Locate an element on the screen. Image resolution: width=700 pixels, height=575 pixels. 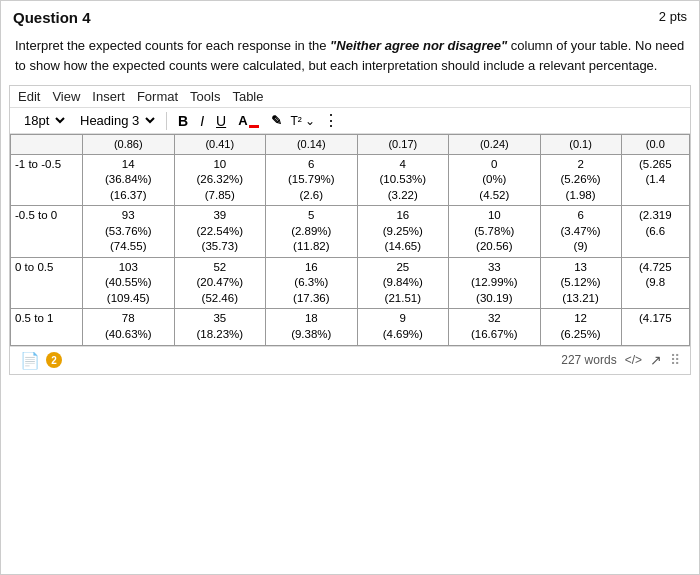
font-size-select: 18pt is located at coordinates (43, 120).